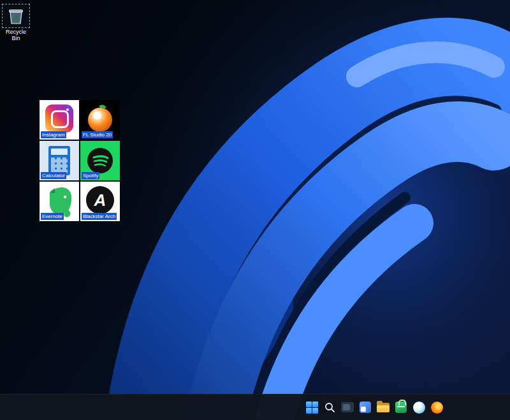  Describe the element at coordinates (16, 23) in the screenshot. I see `recycle-bin-shortcut: ♻ Recycle Bin` at that location.